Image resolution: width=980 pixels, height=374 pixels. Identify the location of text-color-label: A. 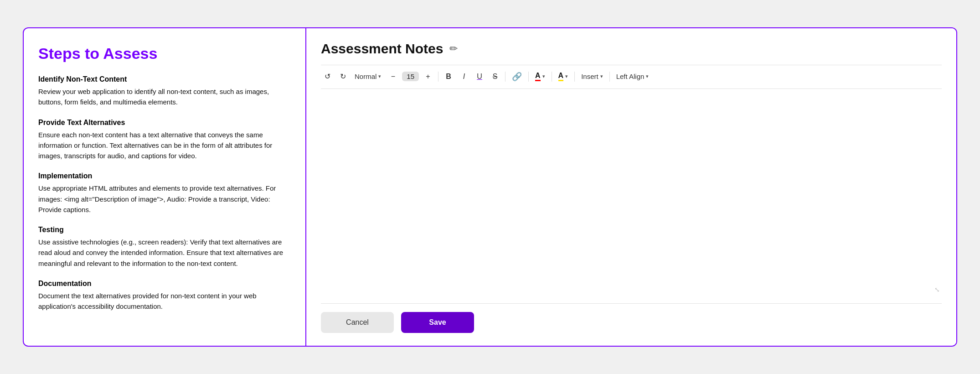
(538, 77).